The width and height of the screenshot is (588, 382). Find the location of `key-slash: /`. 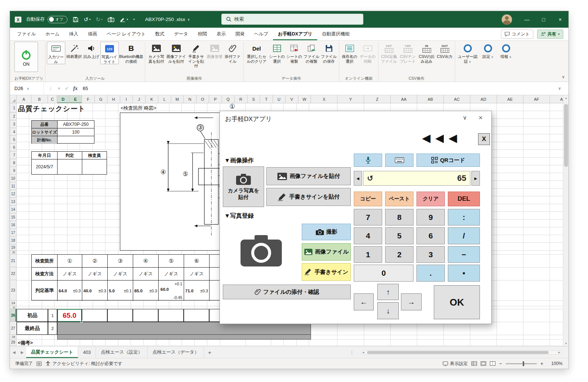

key-slash: / is located at coordinates (464, 236).